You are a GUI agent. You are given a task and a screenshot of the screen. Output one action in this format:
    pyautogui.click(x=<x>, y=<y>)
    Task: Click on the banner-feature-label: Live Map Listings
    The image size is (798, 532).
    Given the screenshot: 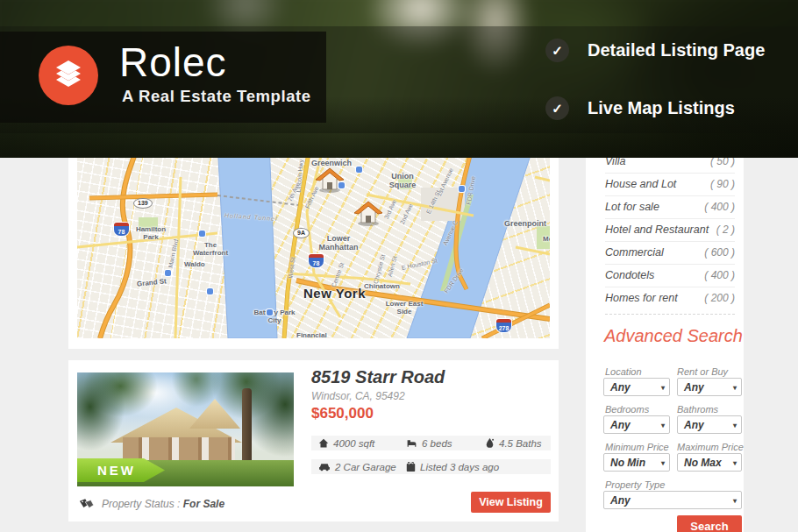 What is the action you would take?
    pyautogui.click(x=661, y=109)
    